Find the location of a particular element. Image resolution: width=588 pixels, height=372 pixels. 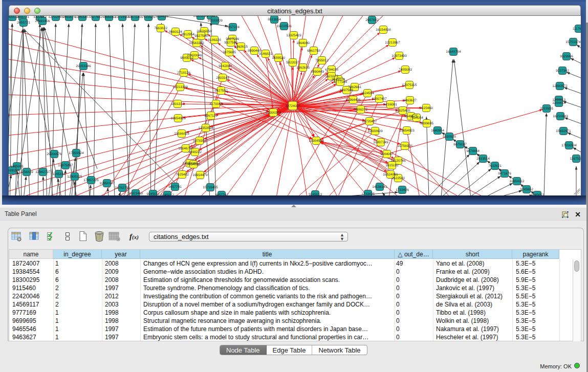

svg-text: 12213389 is located at coordinates (180, 87).